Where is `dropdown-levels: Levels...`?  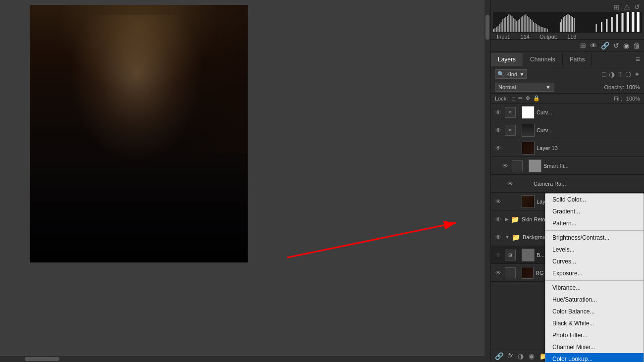 dropdown-levels: Levels... is located at coordinates (594, 250).